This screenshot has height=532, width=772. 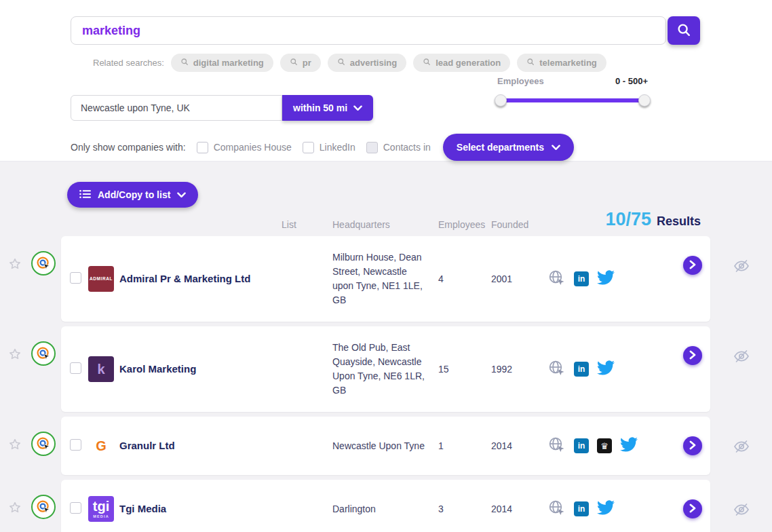 What do you see at coordinates (568, 62) in the screenshot?
I see `related-search-label: telemarketing` at bounding box center [568, 62].